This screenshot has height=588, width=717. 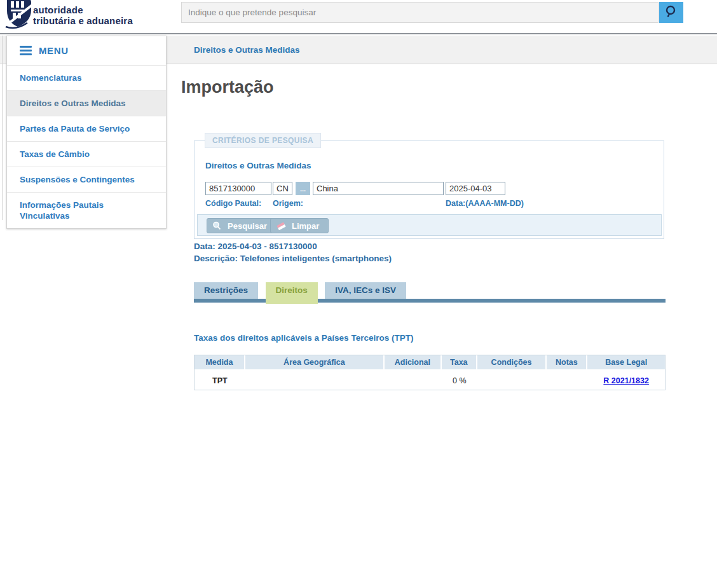 I want to click on cell-taxa: 0 %, so click(x=460, y=380).